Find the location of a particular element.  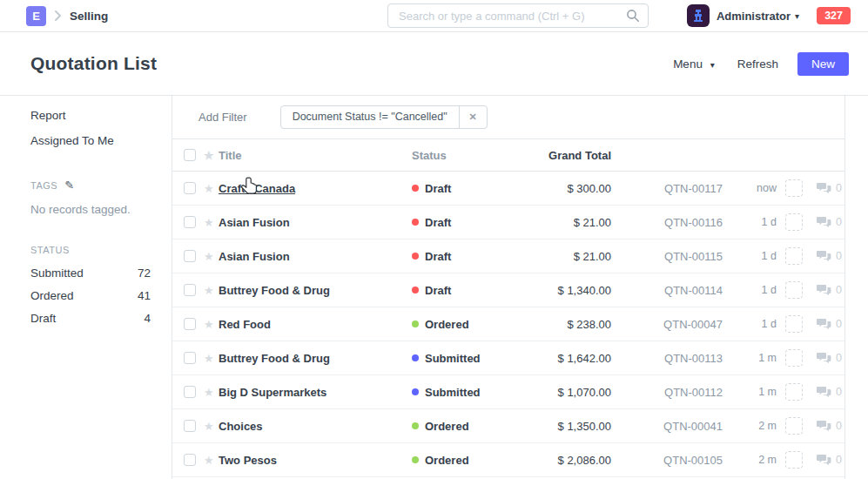

robot-icon is located at coordinates (698, 16).